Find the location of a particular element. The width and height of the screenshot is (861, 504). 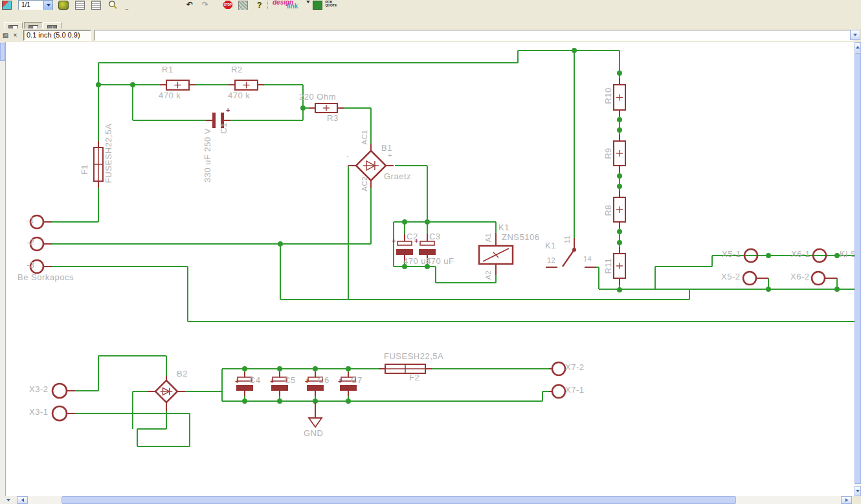

view-toolbar is located at coordinates (430, 19).